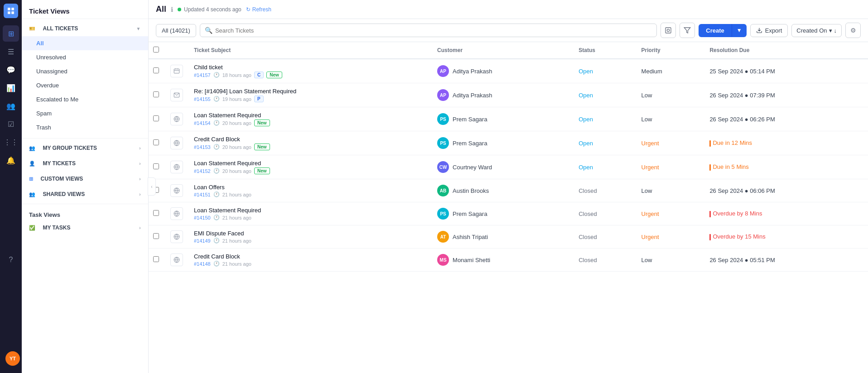 The height and width of the screenshot is (373, 868). What do you see at coordinates (176, 31) in the screenshot?
I see `all-count-button: All (14021)` at bounding box center [176, 31].